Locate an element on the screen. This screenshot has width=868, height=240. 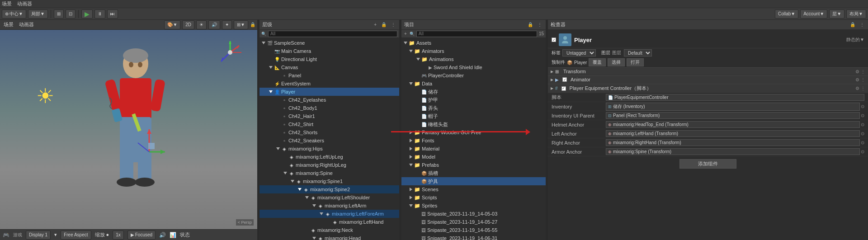
tree-item-dir-light: 💡 Directional Light is located at coordinates (329, 59).